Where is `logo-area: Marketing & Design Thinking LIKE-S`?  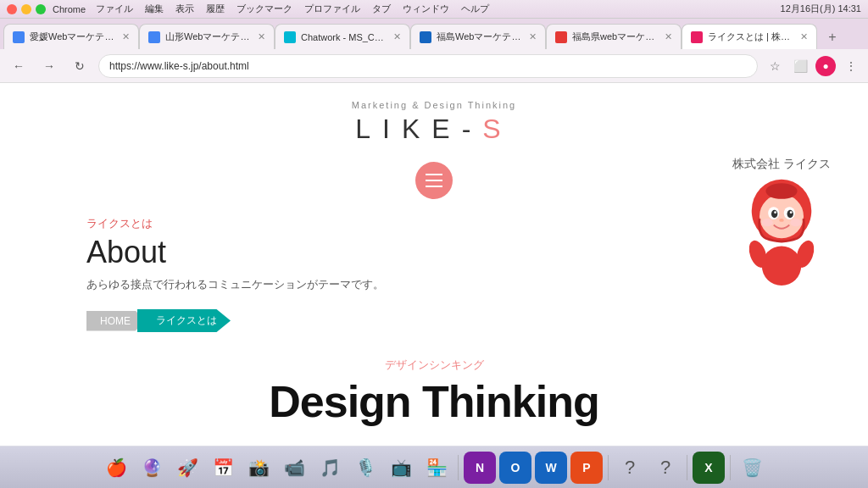 logo-area: Marketing & Design Thinking LIKE-S is located at coordinates (434, 119).